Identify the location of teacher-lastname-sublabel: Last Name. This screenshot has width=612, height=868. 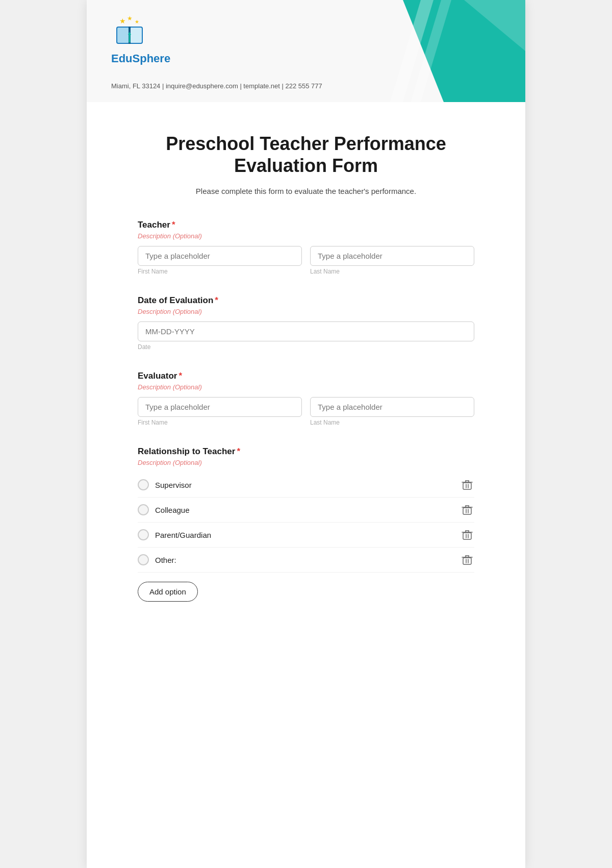
(392, 271).